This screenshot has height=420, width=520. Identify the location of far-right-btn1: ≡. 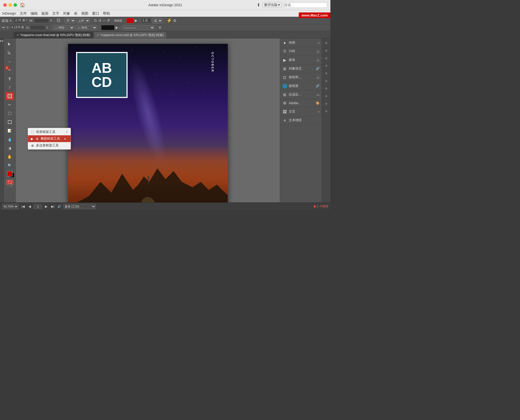
(326, 43).